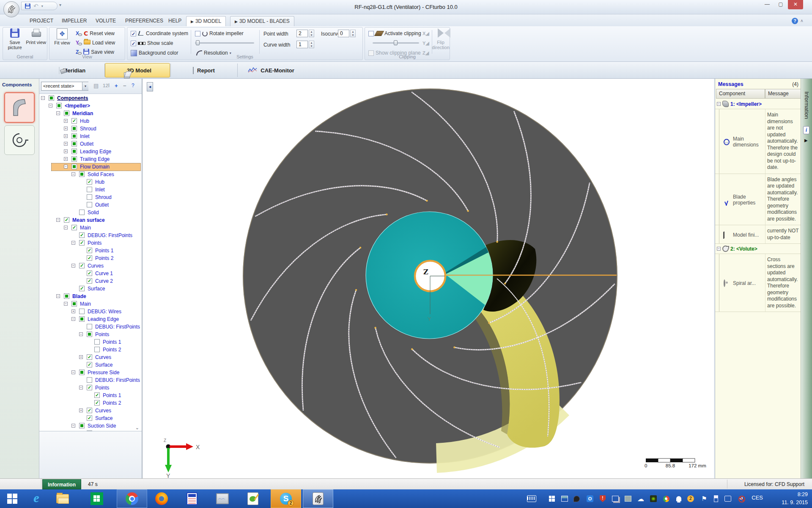  I want to click on activate-clipping-toggle: ✓ Activate clipping, so click(395, 33).